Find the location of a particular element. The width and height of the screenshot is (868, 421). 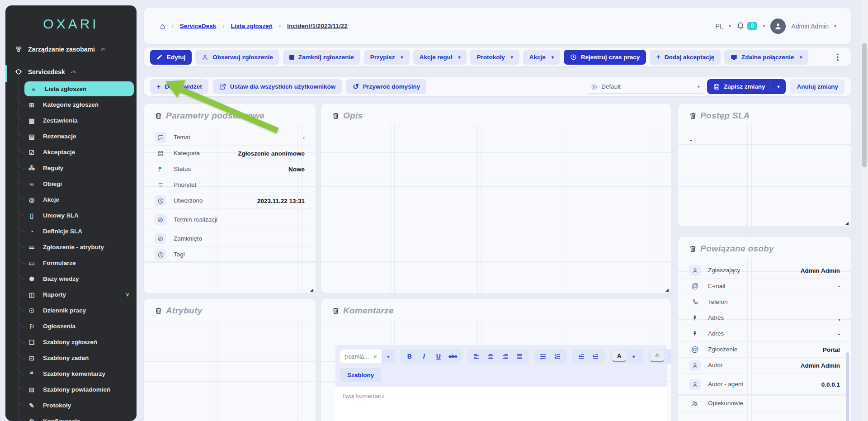

panel-powiazane-osoby: Powiązane osoby ZgłaszającyAdmin Admin @… is located at coordinates (764, 329).